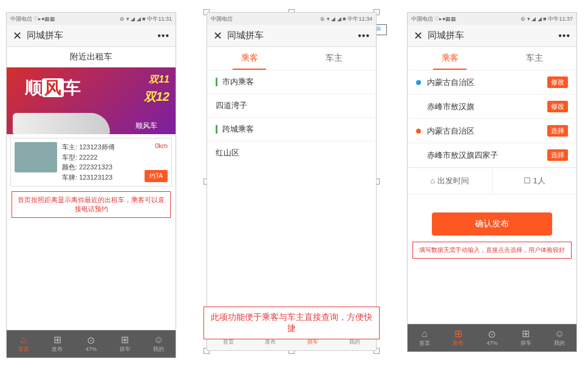  Describe the element at coordinates (97, 147) in the screenshot. I see `driver-name: 123123师傅` at that location.